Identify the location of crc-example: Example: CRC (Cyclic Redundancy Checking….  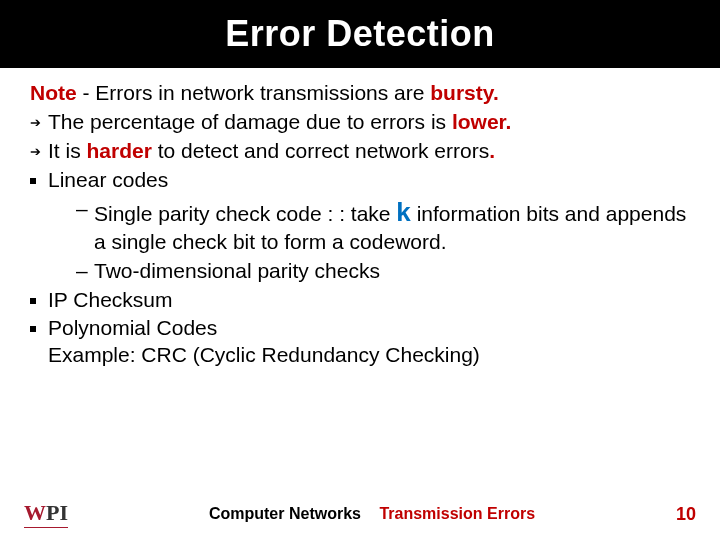
(264, 354).